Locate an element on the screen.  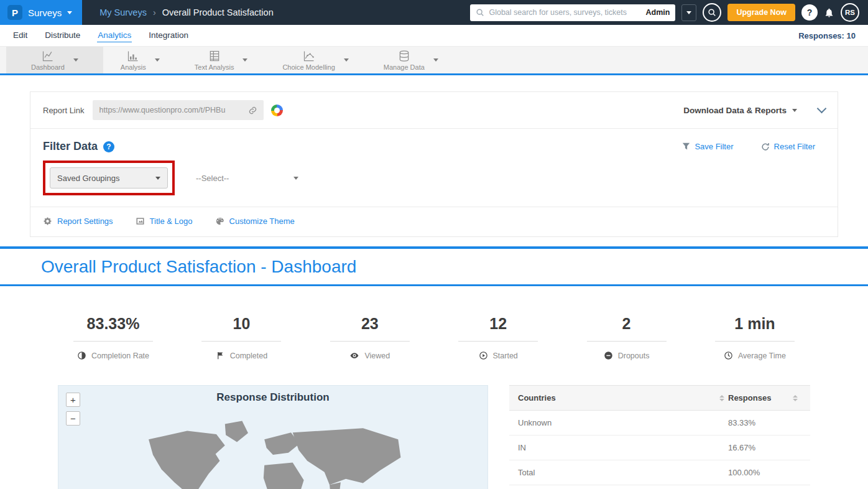
toolbar-dashboard: Dashboard is located at coordinates (55, 60).